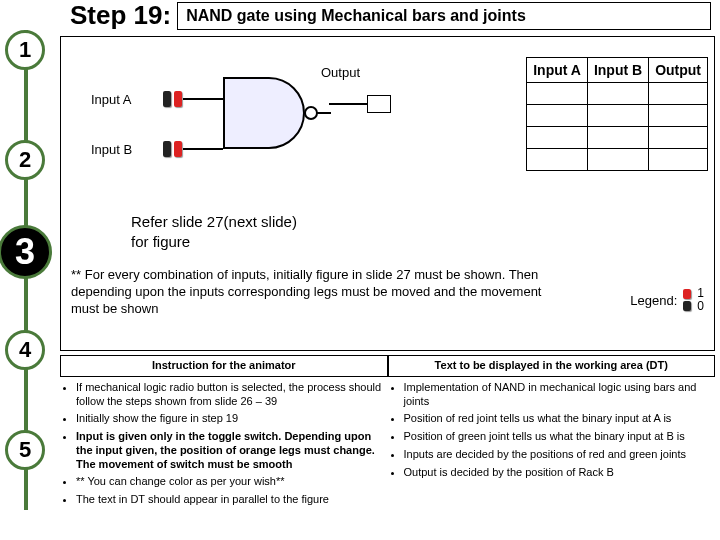 Image resolution: width=720 pixels, height=540 pixels. Describe the element at coordinates (321, 292) in the screenshot. I see `combination-note: ** For every combination of inputs, init…` at that location.